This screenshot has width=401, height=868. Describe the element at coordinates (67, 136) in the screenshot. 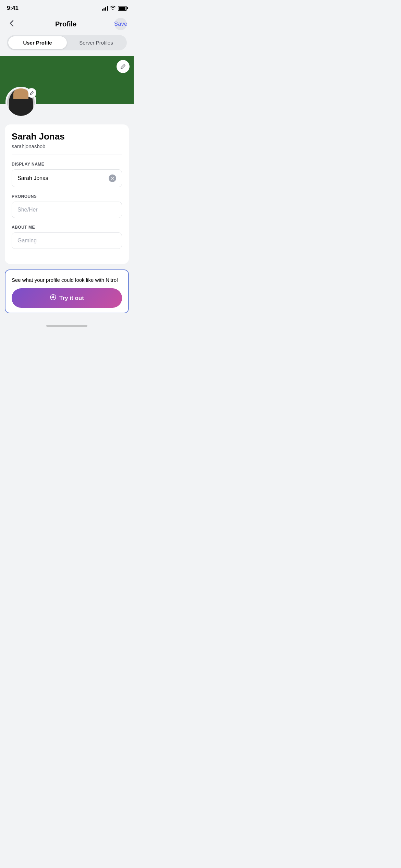

I see `display-name-heading: Sarah Jonas` at that location.